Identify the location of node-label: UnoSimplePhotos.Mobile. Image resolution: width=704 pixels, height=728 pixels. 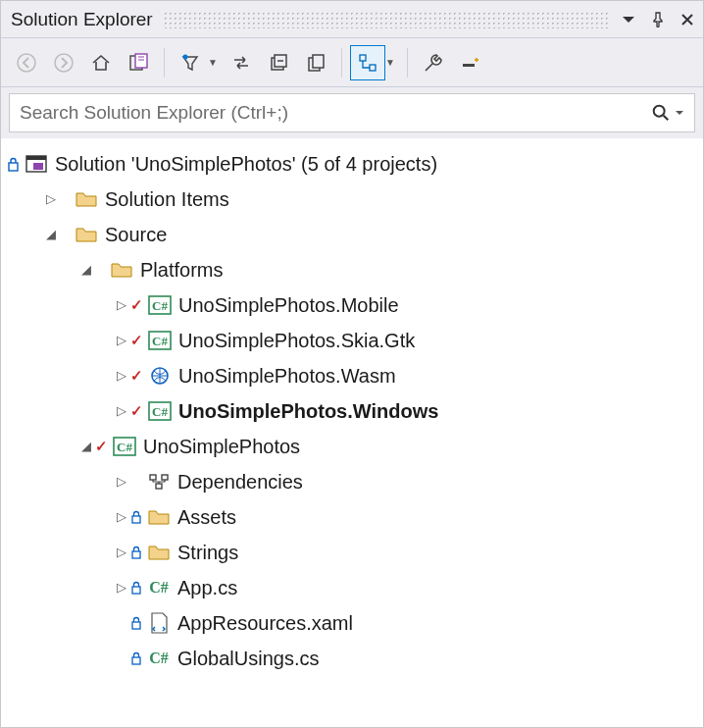
(288, 305).